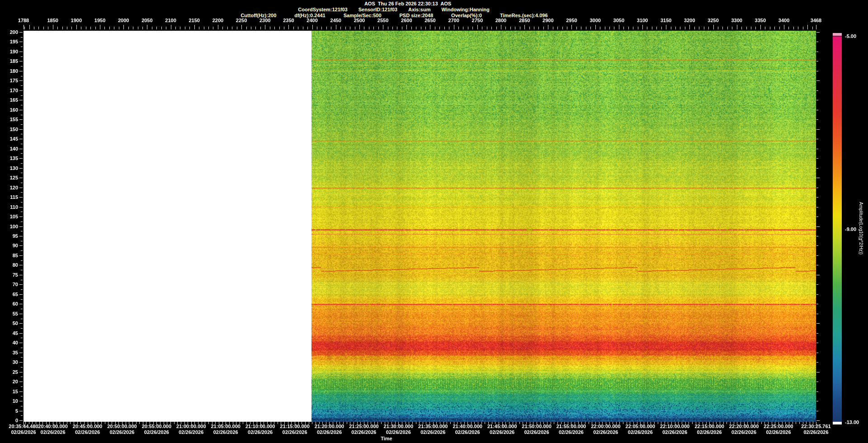  What do you see at coordinates (9, 129) in the screenshot?
I see `frequency-tick-label: 150` at bounding box center [9, 129].